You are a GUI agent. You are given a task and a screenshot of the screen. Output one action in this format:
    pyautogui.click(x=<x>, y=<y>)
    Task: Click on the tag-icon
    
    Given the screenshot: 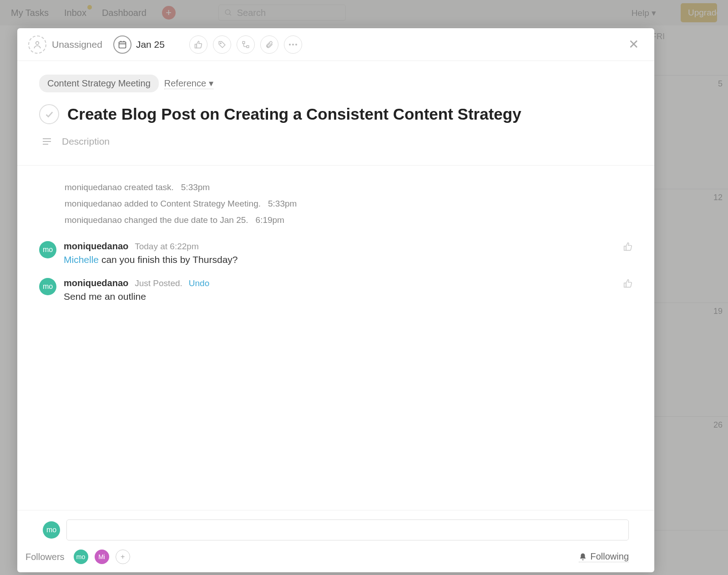 What is the action you would take?
    pyautogui.click(x=222, y=45)
    